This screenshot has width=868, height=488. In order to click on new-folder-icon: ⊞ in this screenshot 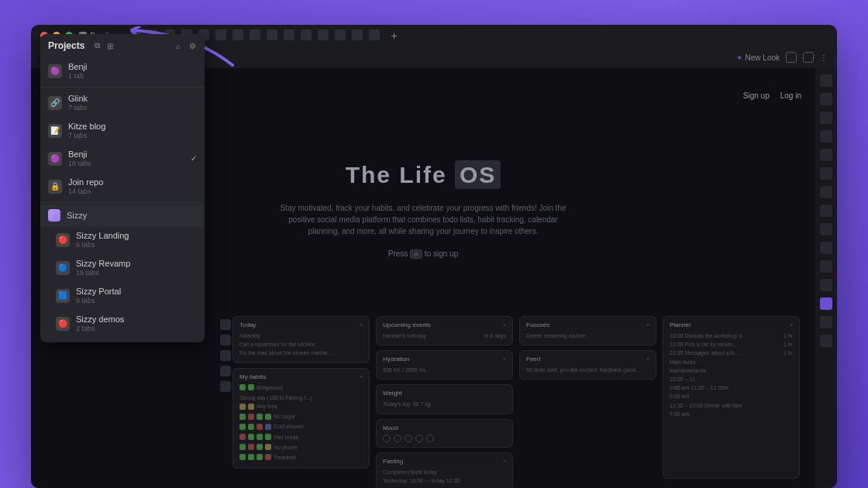, I will do `click(110, 46)`.